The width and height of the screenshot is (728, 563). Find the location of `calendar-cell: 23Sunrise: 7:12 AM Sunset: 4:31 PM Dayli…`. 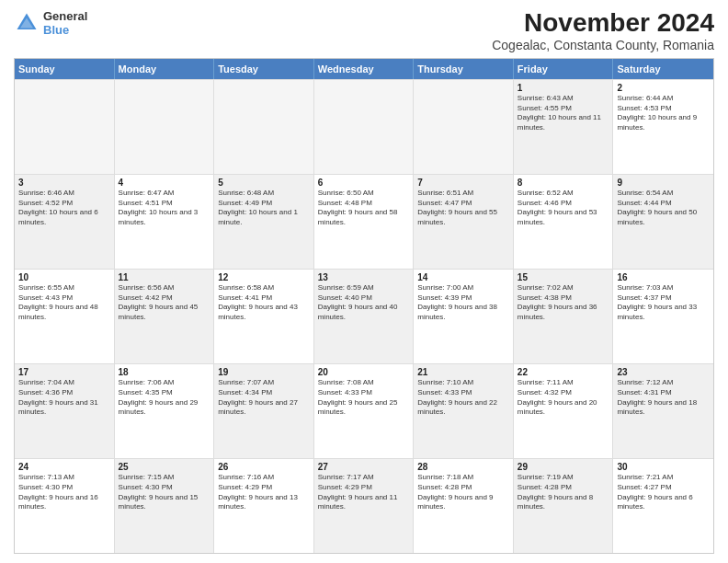

calendar-cell: 23Sunrise: 7:12 AM Sunset: 4:31 PM Dayli… is located at coordinates (664, 411).